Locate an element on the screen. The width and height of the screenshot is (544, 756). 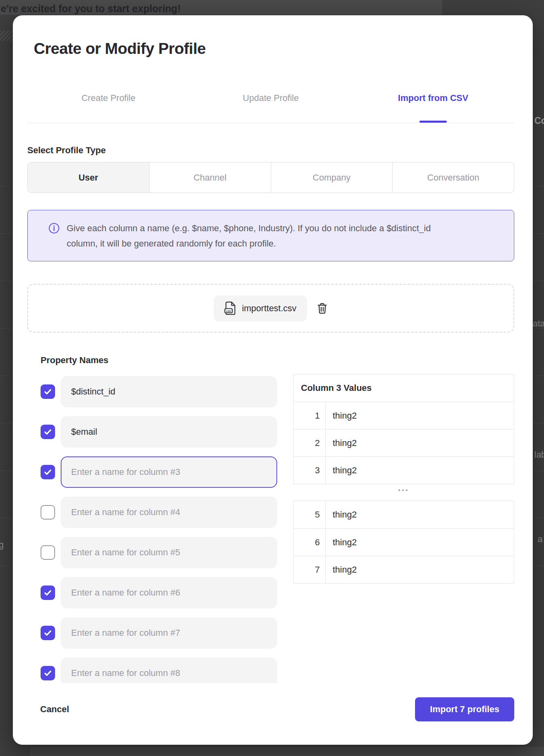
profile-type-segmented-control: User Channel Company Conversation is located at coordinates (271, 178).